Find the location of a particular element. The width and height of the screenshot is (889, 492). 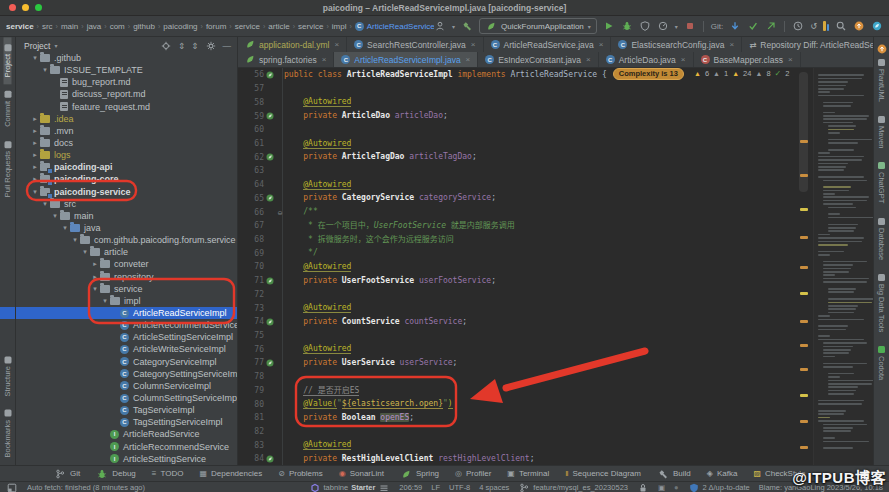

hide-panel-icon: — is located at coordinates (228, 46).